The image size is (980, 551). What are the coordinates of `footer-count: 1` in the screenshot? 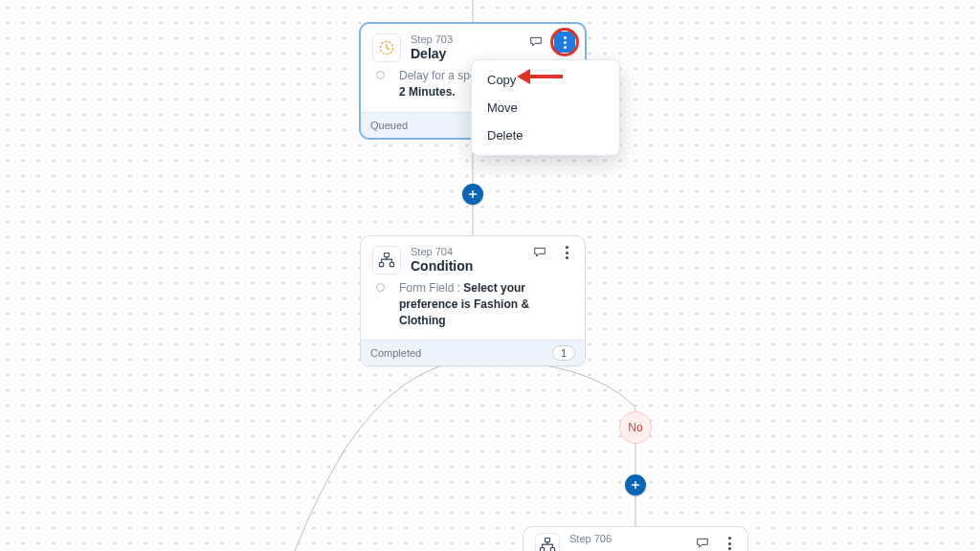 It's located at (564, 353).